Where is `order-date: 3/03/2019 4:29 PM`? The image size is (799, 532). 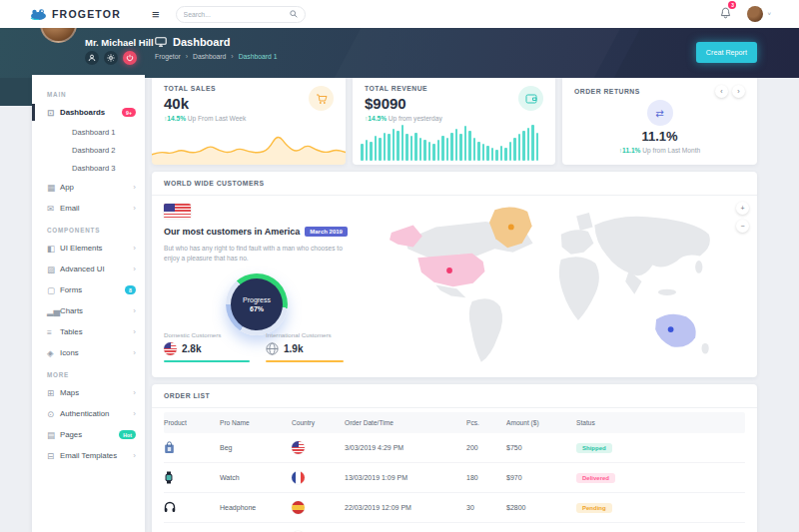
order-date: 3/03/2019 4:29 PM is located at coordinates (405, 447).